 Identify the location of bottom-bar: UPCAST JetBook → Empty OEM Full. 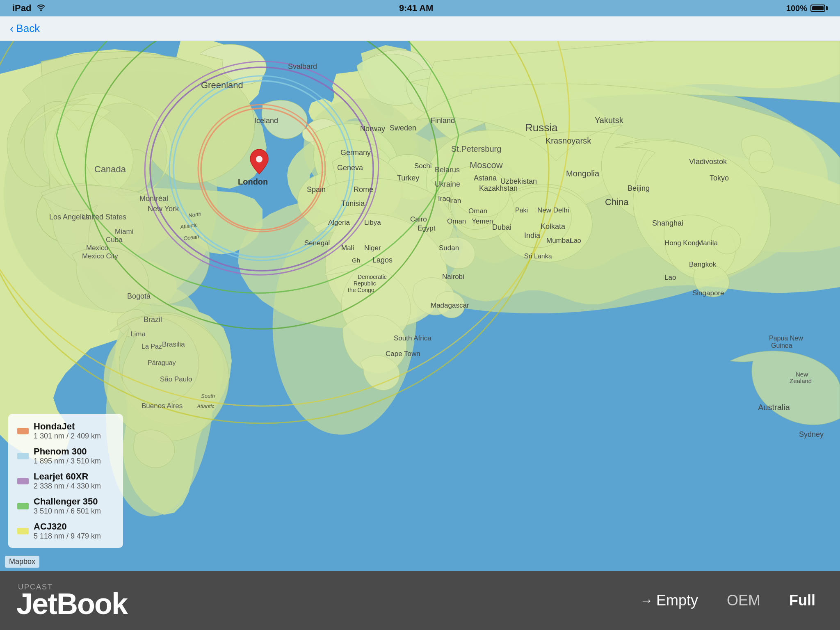
(420, 600).